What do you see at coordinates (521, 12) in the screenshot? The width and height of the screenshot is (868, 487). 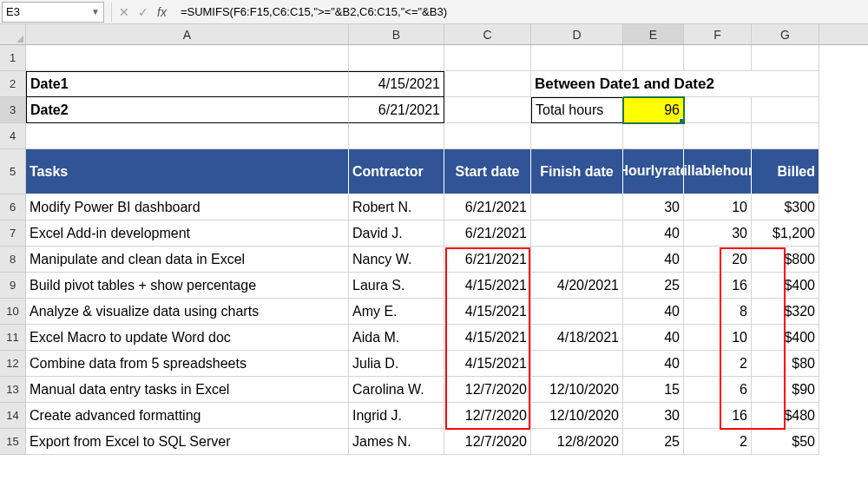 I see `formula-input: =SUMIFS(F6:F15,C6:C15,">="&B2,C6:C15,"<=…` at bounding box center [521, 12].